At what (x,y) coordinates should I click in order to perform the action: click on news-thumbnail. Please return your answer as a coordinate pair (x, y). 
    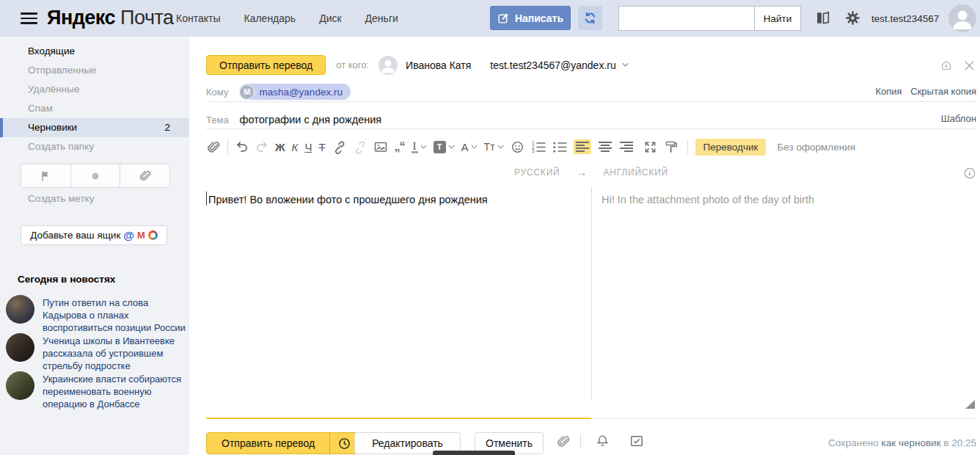
    Looking at the image, I should click on (21, 348).